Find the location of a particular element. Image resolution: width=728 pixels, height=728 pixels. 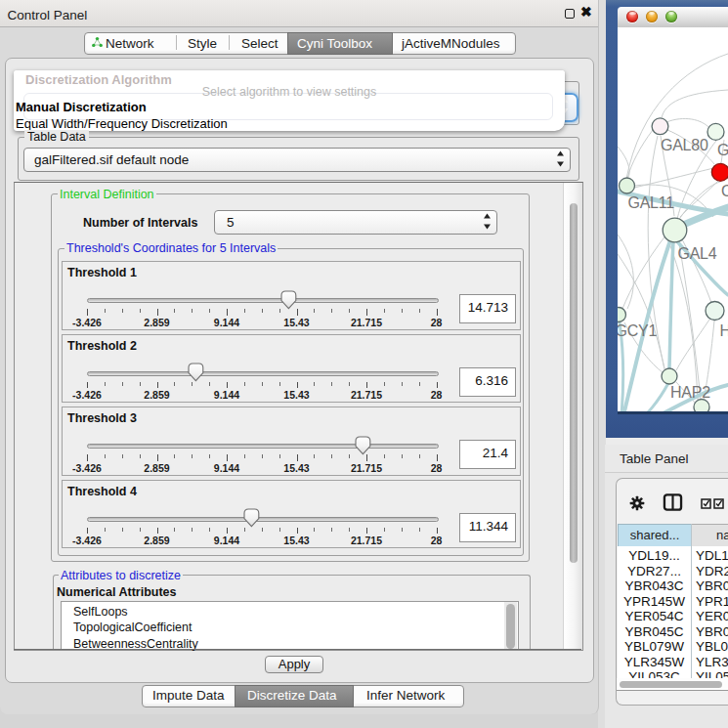

svg-text: HAP2 is located at coordinates (690, 393).